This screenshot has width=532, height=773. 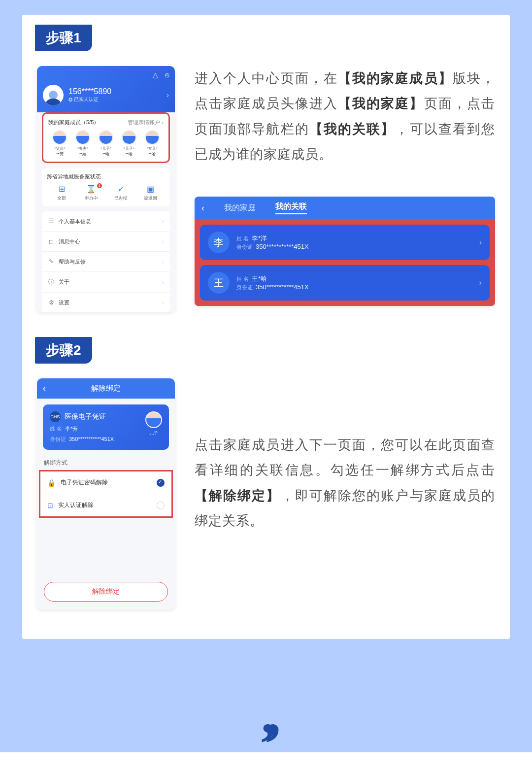 I want to click on rel-name: 李*洋, so click(x=259, y=238).